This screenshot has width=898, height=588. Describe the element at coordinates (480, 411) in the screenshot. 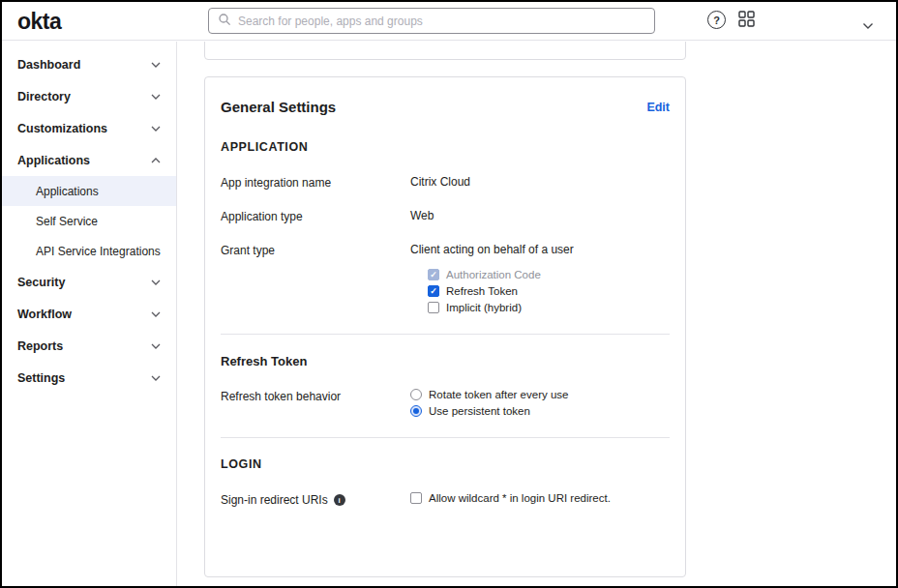

I see `option-label: Use persistent token` at that location.